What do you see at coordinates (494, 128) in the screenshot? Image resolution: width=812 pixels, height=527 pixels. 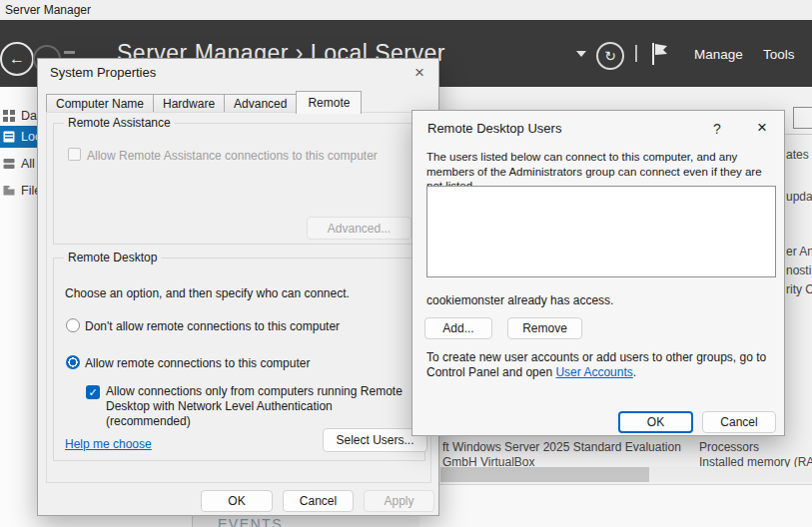 I see `dialog-title: Remote Desktop Users` at bounding box center [494, 128].